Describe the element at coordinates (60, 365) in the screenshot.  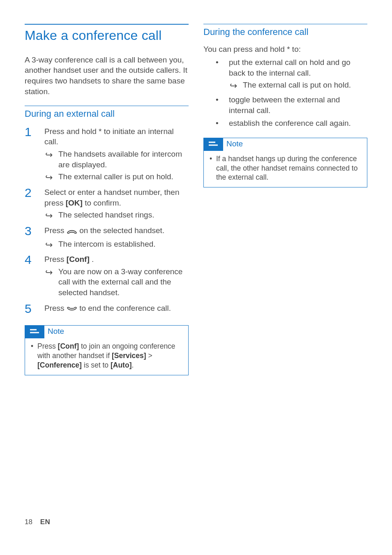
I see `conference-menu: [Conference]` at that location.